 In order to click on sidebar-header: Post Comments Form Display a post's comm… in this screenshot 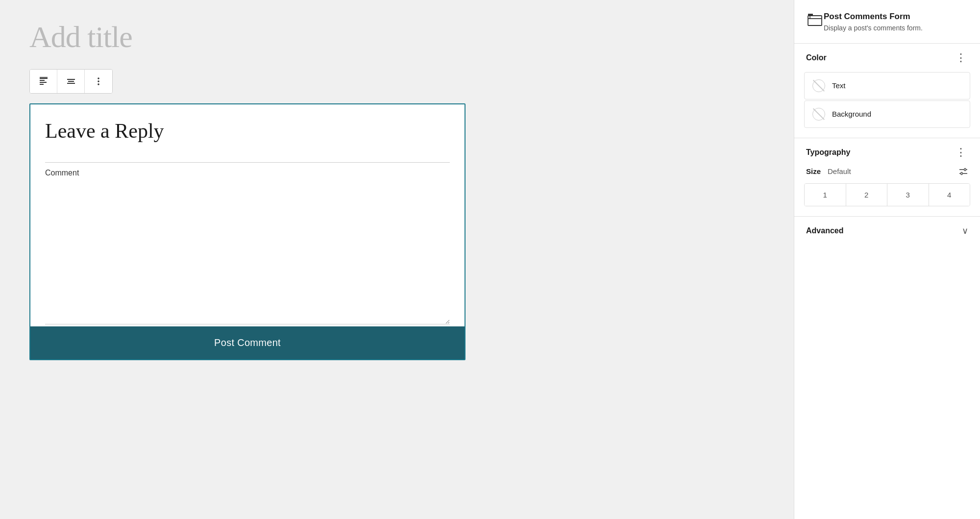, I will do `click(887, 22)`.